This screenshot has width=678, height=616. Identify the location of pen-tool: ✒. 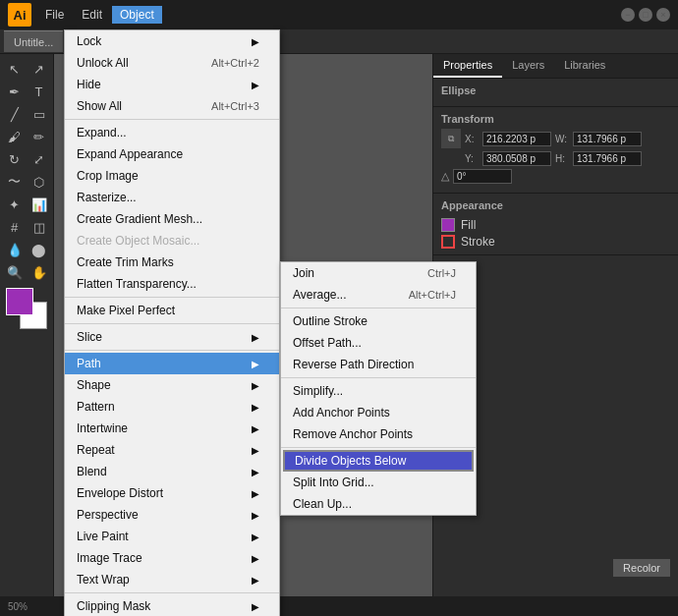
(15, 91).